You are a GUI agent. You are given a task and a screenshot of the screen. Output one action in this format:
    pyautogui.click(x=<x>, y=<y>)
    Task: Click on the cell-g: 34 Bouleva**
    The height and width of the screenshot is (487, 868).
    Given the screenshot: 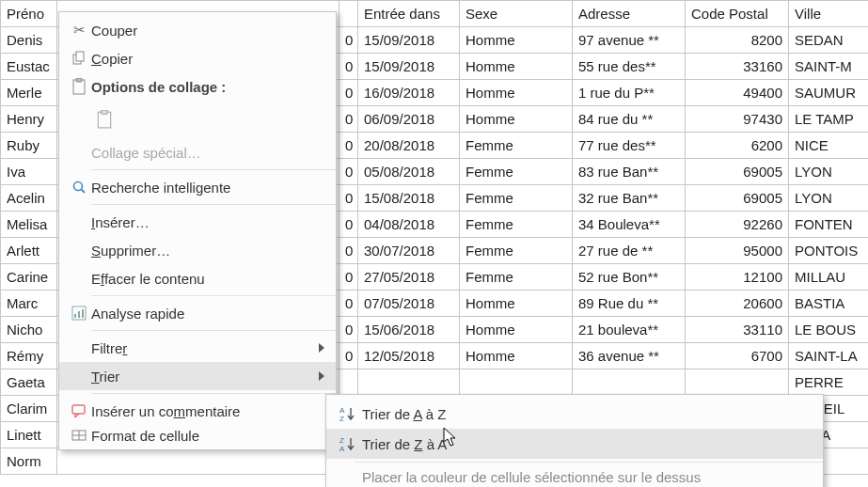 What is the action you would take?
    pyautogui.click(x=629, y=225)
    